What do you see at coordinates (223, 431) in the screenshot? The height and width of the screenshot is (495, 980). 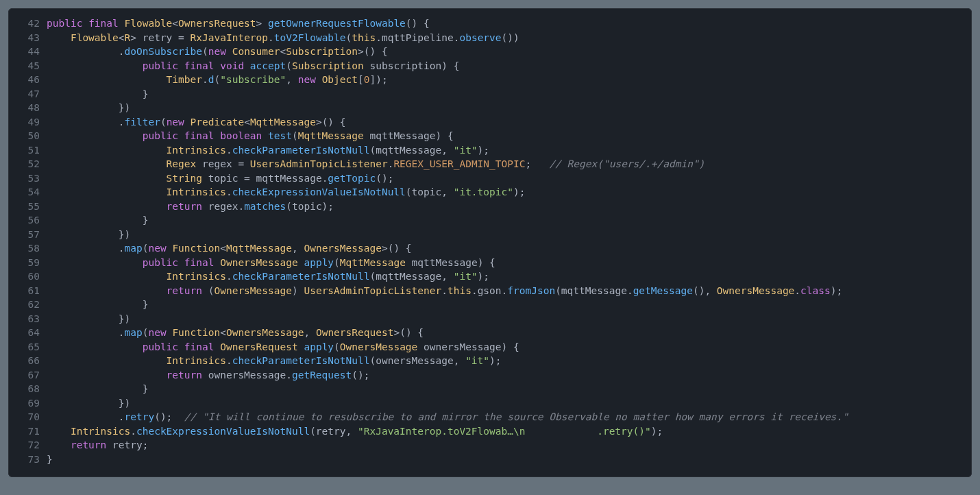 I see `token-fn: checkExpressionValueIsNotNull` at bounding box center [223, 431].